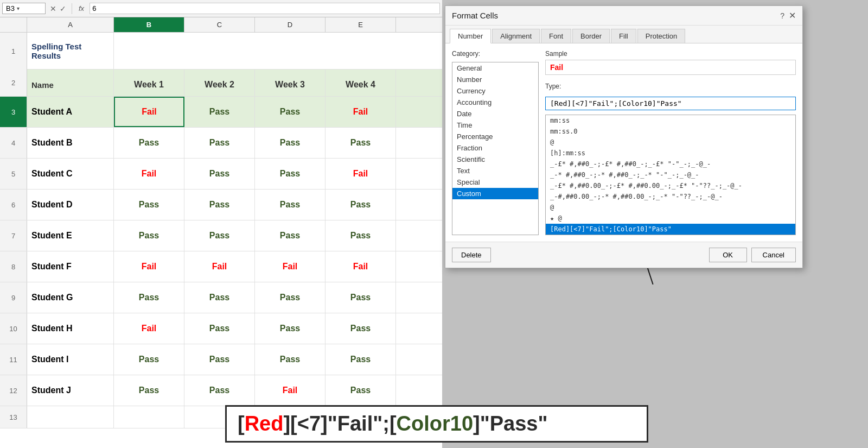 Image resolution: width=868 pixels, height=448 pixels. What do you see at coordinates (71, 174) in the screenshot?
I see `list-item: Student C` at bounding box center [71, 174].